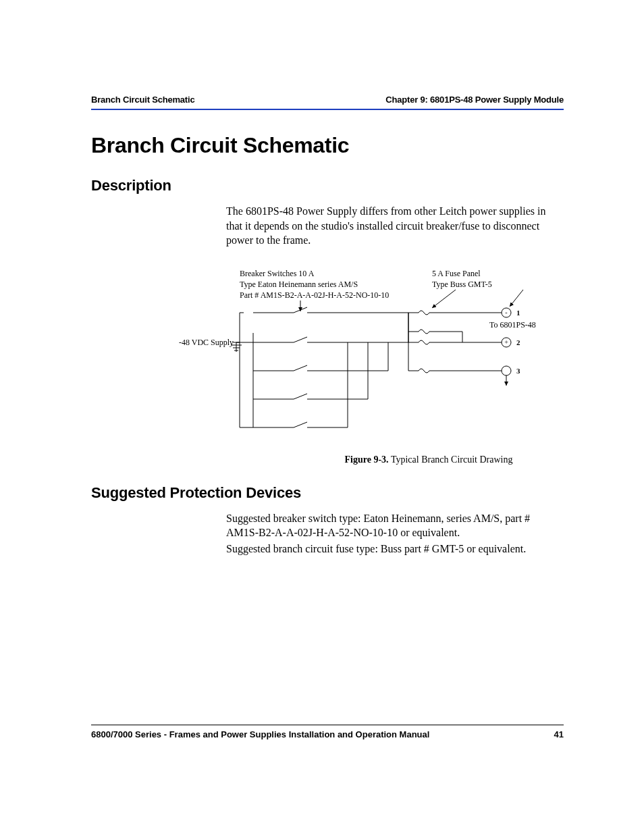 Image resolution: width=644 pixels, height=834 pixels. I want to click on lbl-breaker2: Type Eaton Heinemann series AM/S, so click(298, 284).